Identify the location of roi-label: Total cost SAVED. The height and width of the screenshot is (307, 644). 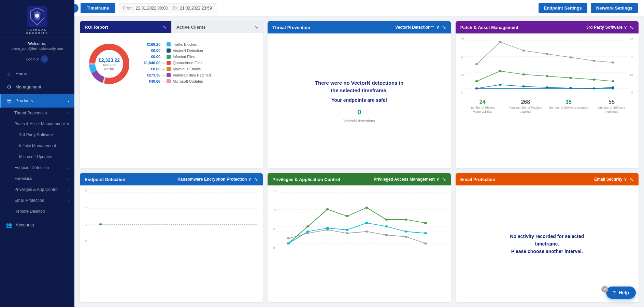
(109, 67).